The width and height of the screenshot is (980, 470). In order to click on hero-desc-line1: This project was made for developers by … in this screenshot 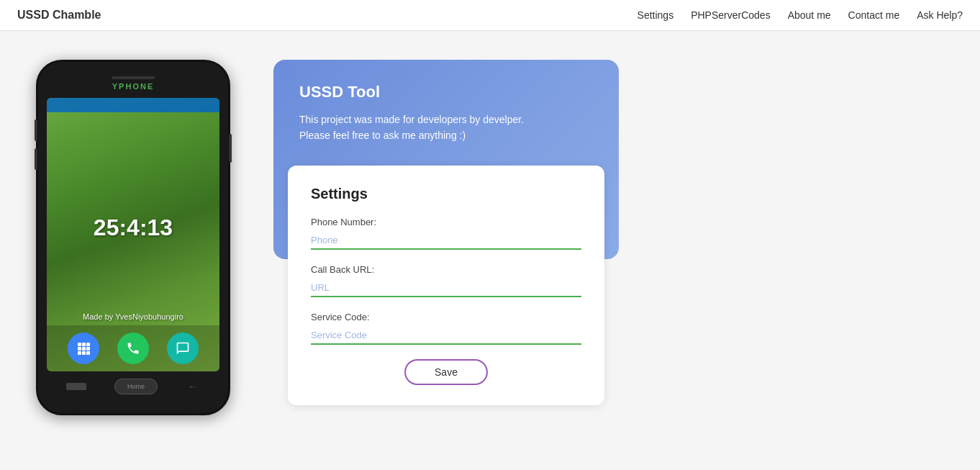, I will do `click(412, 119)`.